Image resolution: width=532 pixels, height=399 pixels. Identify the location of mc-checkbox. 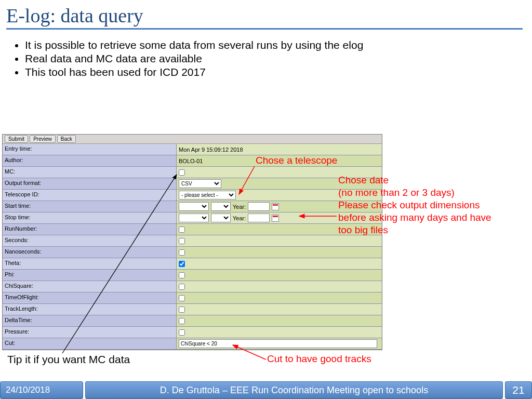
(182, 172).